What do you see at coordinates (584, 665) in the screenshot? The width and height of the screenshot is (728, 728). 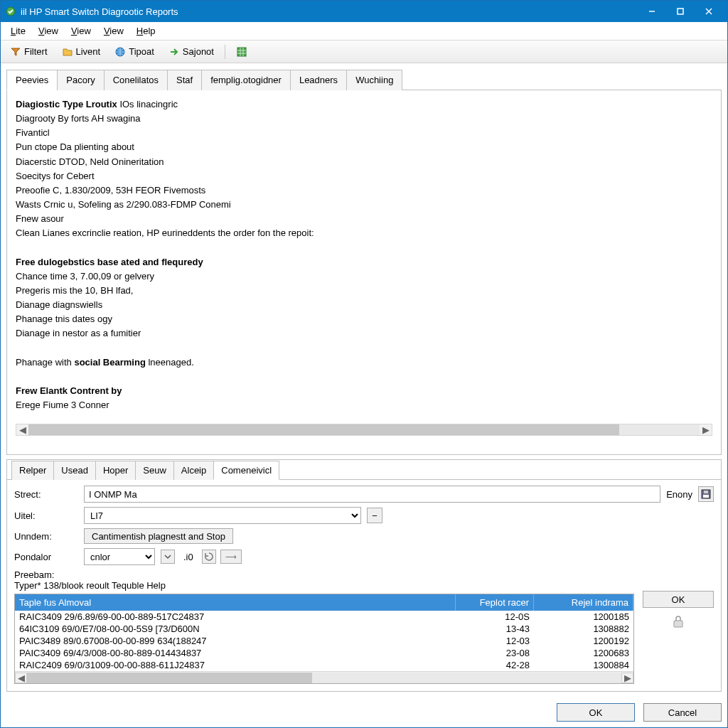 I see `table-cell: 1300884` at bounding box center [584, 665].